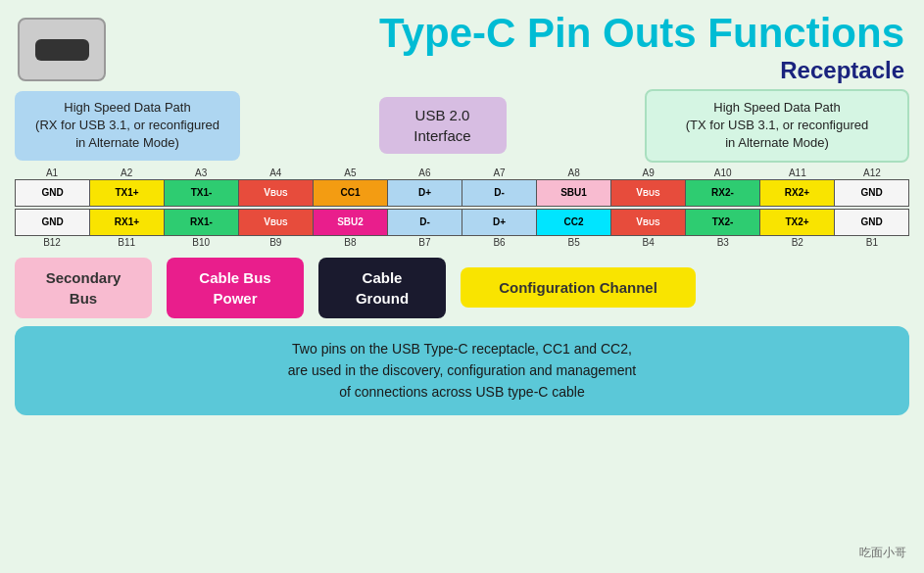 Image resolution: width=924 pixels, height=573 pixels. I want to click on pin-a12: GND, so click(872, 193).